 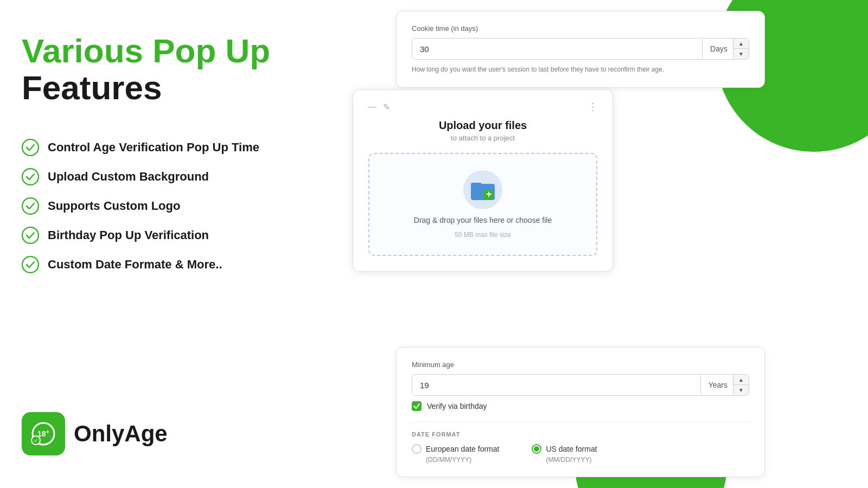 I want to click on cookie-card-label: Cookie time (in days), so click(x=580, y=28).